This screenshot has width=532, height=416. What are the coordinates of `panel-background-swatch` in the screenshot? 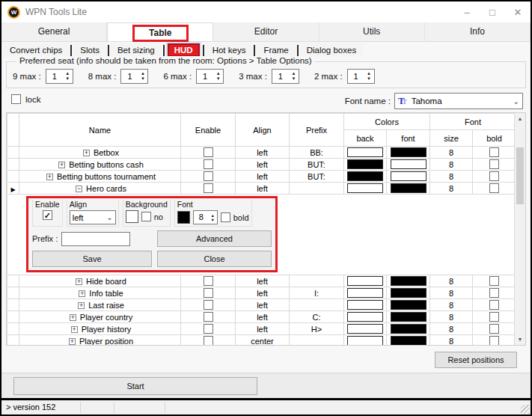 It's located at (132, 217).